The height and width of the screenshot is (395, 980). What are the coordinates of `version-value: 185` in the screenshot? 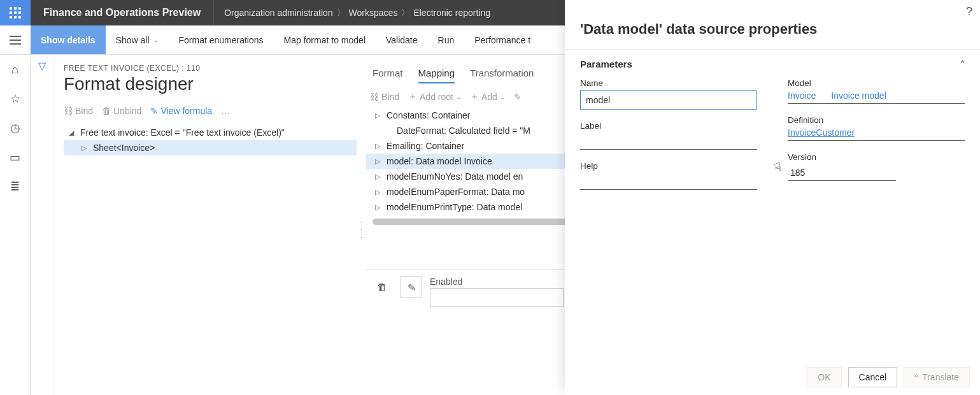 It's located at (842, 173).